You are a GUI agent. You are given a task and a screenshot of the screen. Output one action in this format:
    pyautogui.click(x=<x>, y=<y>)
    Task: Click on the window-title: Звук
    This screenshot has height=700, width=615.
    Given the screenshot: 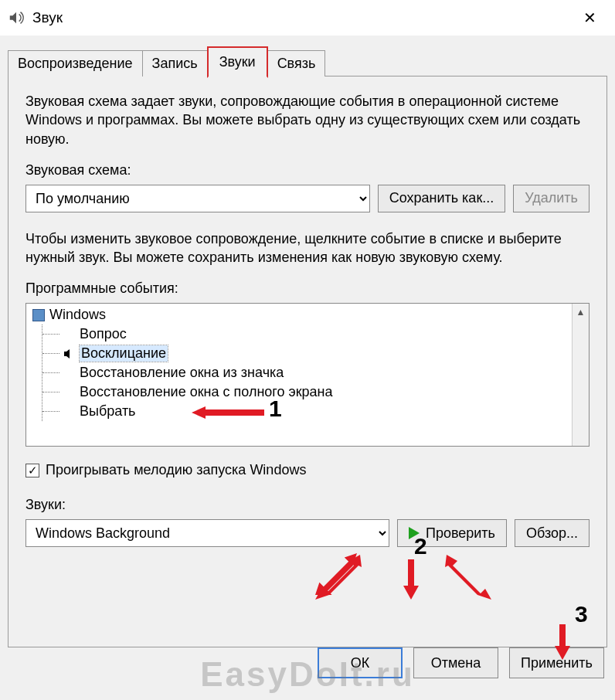 What is the action you would take?
    pyautogui.click(x=302, y=18)
    